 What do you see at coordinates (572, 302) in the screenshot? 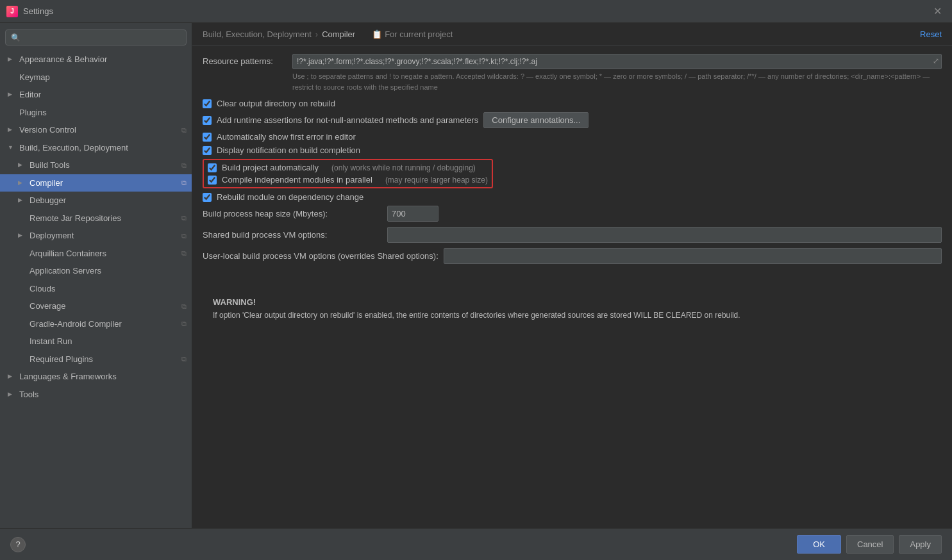
I see `warning-title: WARNING!` at bounding box center [572, 302].